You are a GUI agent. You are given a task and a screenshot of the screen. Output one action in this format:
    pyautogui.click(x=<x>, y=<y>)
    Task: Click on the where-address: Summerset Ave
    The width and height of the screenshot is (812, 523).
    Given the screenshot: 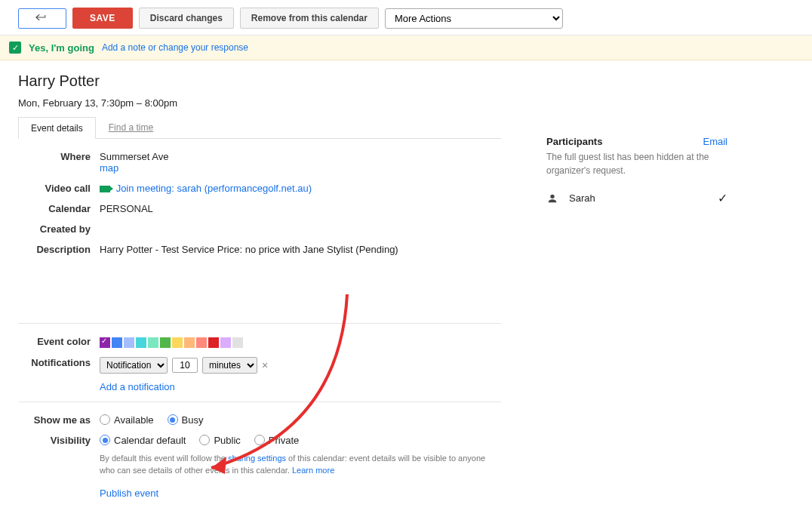 What is the action you would take?
    pyautogui.click(x=300, y=157)
    